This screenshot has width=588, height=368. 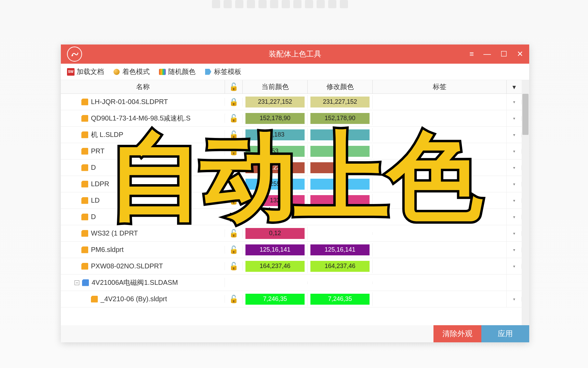 What do you see at coordinates (275, 266) in the screenshot?
I see `current-color-cell: 164,237,46` at bounding box center [275, 266].